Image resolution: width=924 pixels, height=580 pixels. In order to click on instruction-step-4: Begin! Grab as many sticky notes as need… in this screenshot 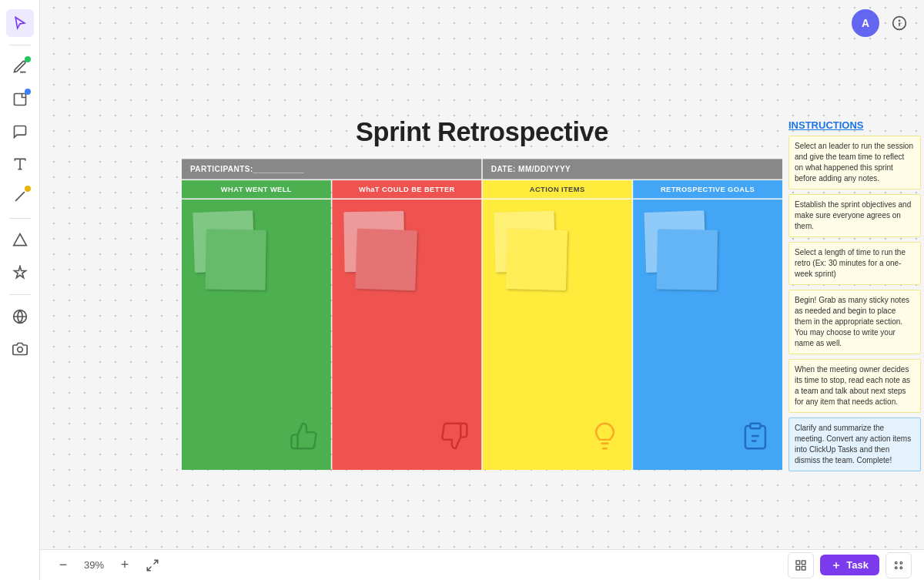, I will do `click(855, 322)`.